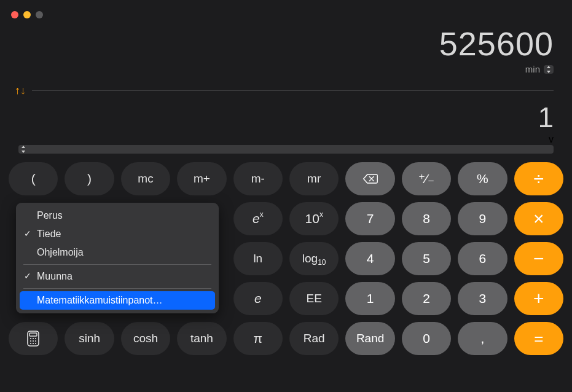 The image size is (572, 392). Describe the element at coordinates (426, 219) in the screenshot. I see `key-8: 8` at that location.